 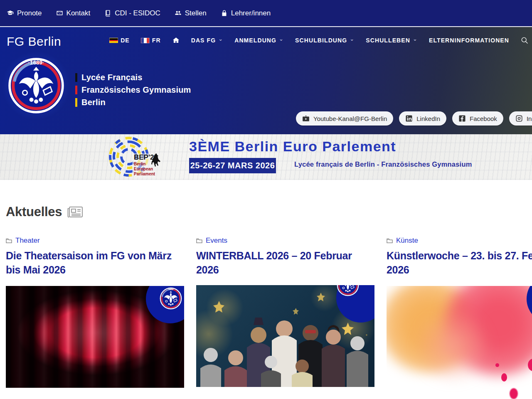 What do you see at coordinates (407, 241) in the screenshot?
I see `category-label: Künste` at bounding box center [407, 241].